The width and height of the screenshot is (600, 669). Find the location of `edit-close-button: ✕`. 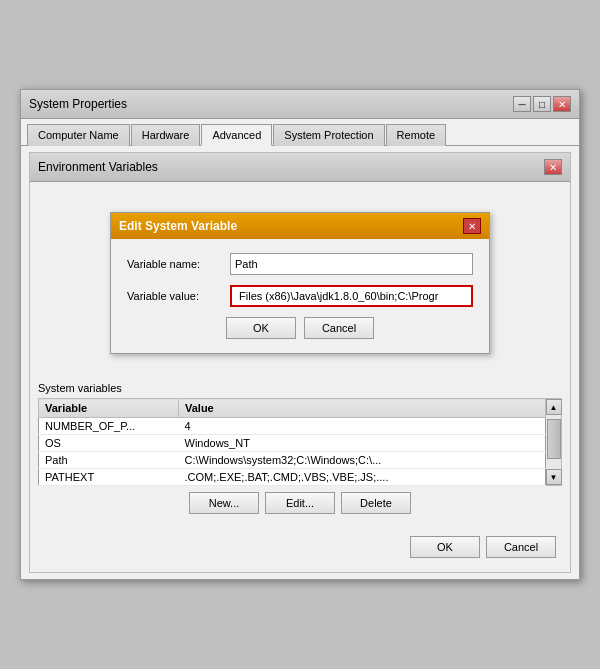

edit-close-button: ✕ is located at coordinates (472, 226).